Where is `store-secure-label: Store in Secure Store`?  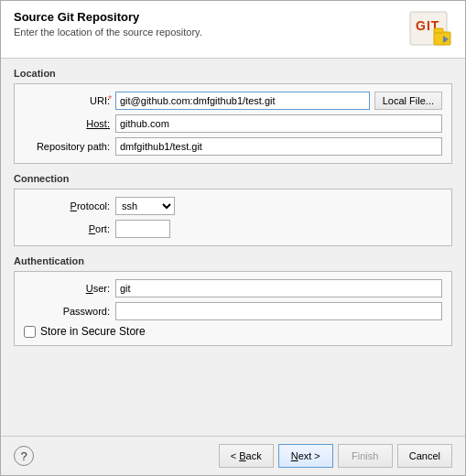
store-secure-label: Store in Secure Store is located at coordinates (93, 331).